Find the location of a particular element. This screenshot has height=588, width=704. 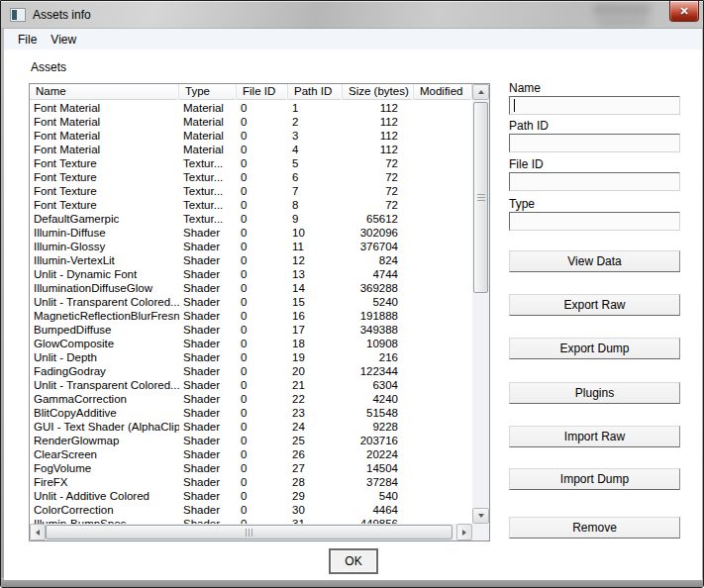

cell-size-bytes: 5240 is located at coordinates (378, 302).